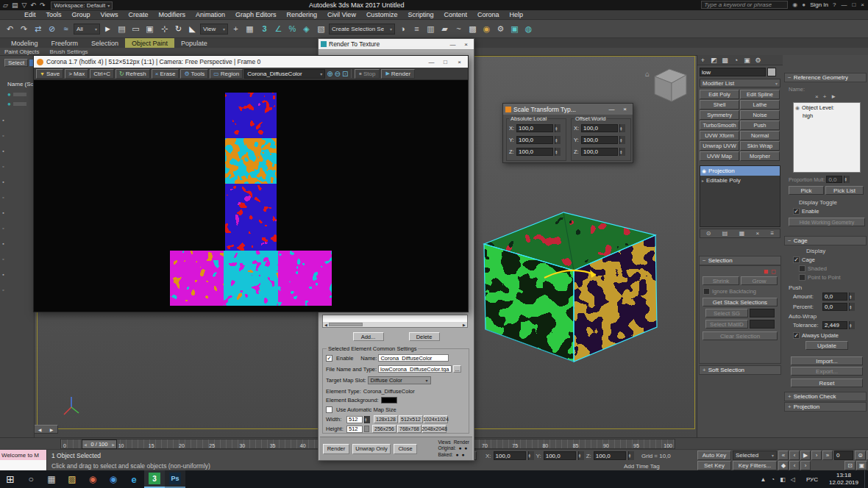 The height and width of the screenshot is (488, 868). I want to click on modifier-button: Edit Poly, so click(719, 94).